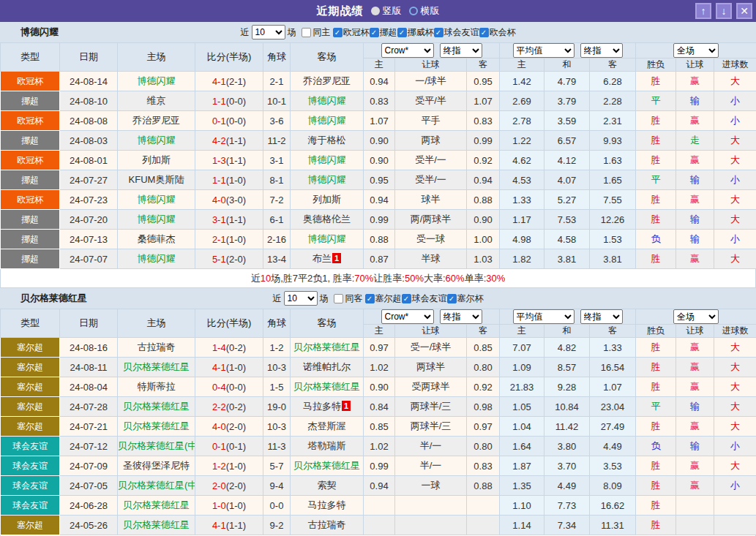 This screenshot has width=756, height=536. Describe the element at coordinates (157, 486) in the screenshot. I see `home-team-name: 贝尔格莱德红星(中)` at that location.